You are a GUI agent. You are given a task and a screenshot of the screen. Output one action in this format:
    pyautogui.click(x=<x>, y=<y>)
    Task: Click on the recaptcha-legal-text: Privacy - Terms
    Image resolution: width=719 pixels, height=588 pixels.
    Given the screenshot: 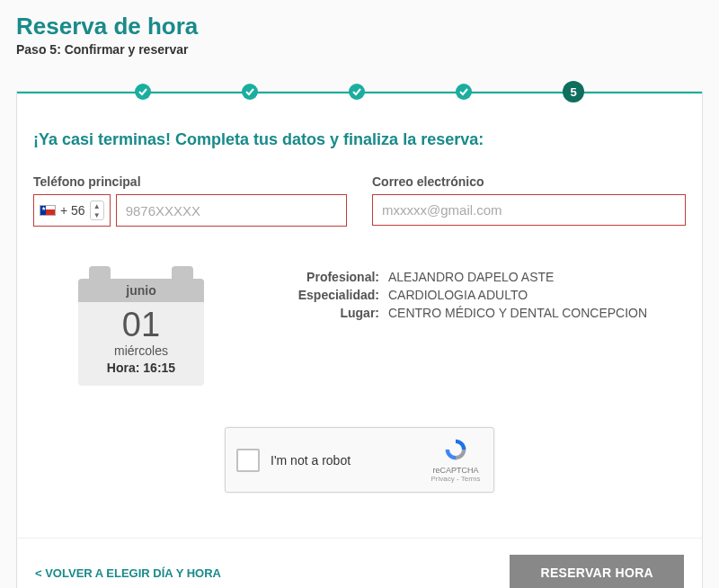 What is the action you would take?
    pyautogui.click(x=456, y=478)
    